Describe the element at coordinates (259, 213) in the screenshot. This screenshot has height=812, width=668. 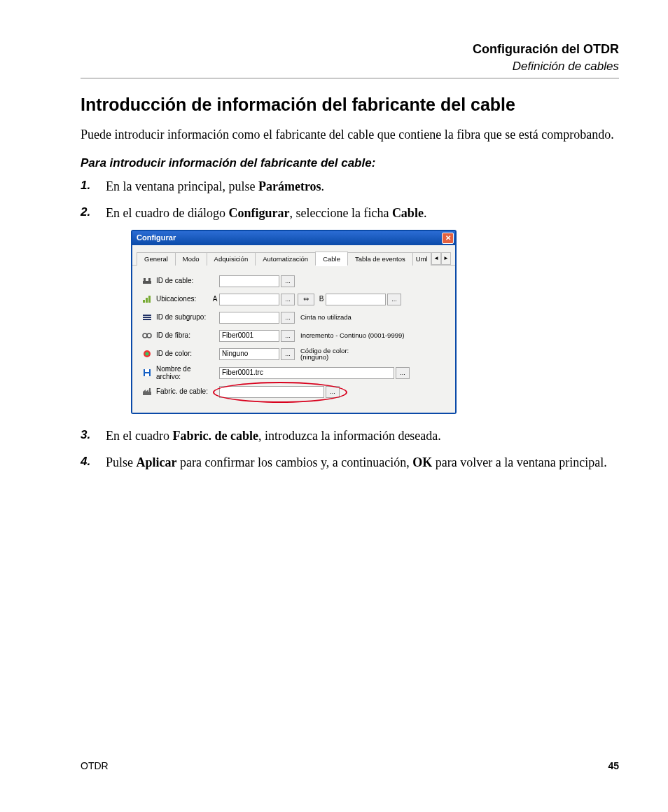
I see `step-2-bold1: Configurar` at that location.